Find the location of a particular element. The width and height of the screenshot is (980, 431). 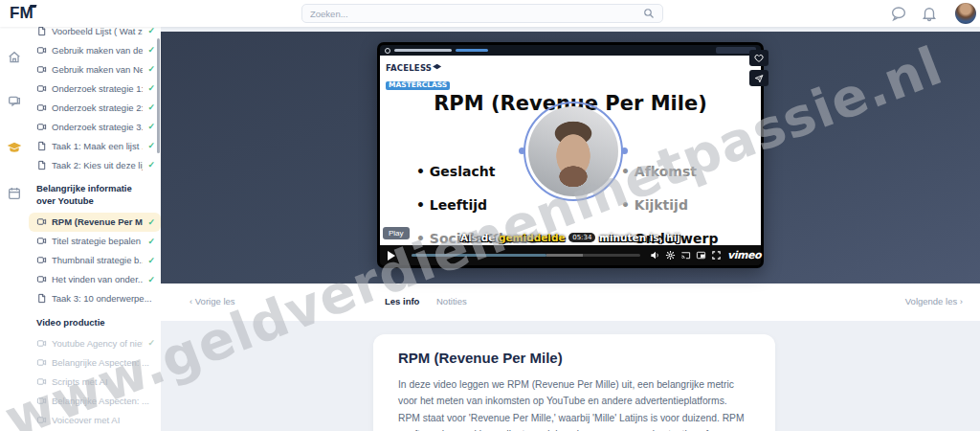

lesson-item: Thumbnail strategie b... ✓ is located at coordinates (95, 261).